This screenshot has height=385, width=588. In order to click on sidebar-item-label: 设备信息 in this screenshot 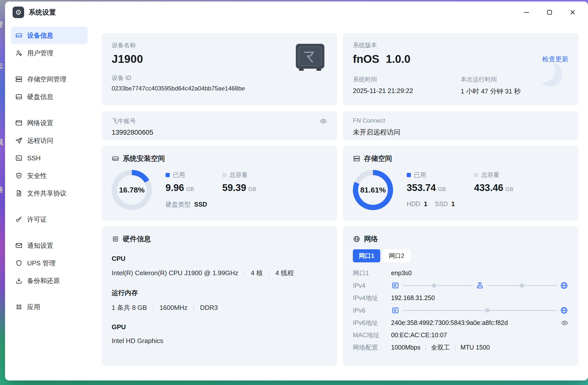, I will do `click(40, 36)`.